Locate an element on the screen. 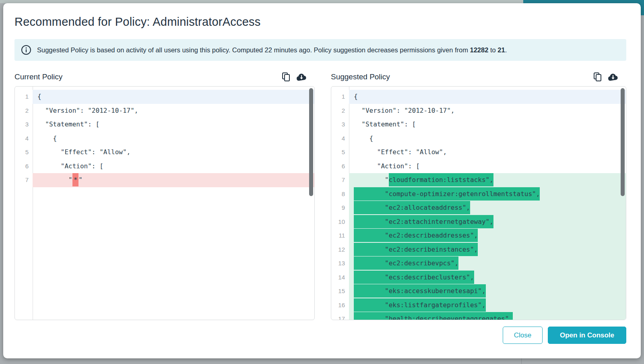 This screenshot has height=364, width=644. line-number: 17 is located at coordinates (340, 316).